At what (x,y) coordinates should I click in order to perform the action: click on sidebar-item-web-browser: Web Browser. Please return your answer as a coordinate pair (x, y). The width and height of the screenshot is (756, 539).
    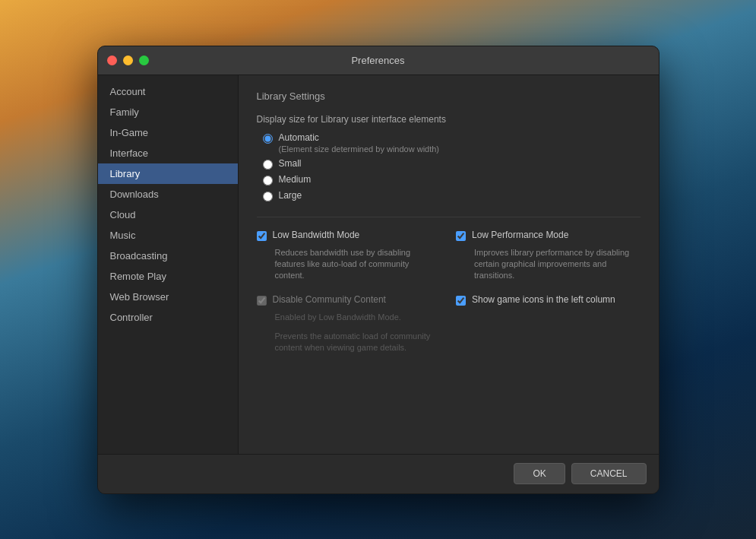
    Looking at the image, I should click on (168, 296).